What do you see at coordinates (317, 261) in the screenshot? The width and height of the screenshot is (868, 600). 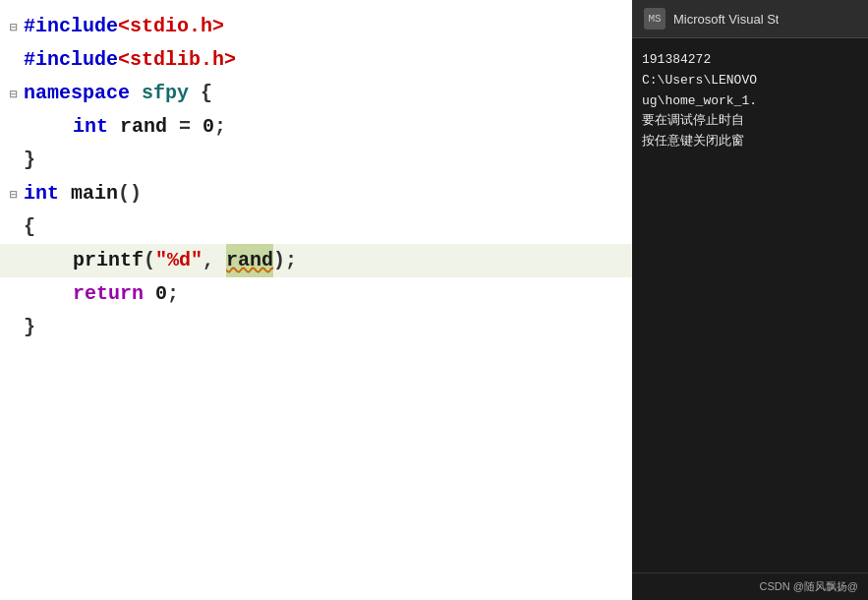 I see `code-line: printf("%d", rand);` at bounding box center [317, 261].